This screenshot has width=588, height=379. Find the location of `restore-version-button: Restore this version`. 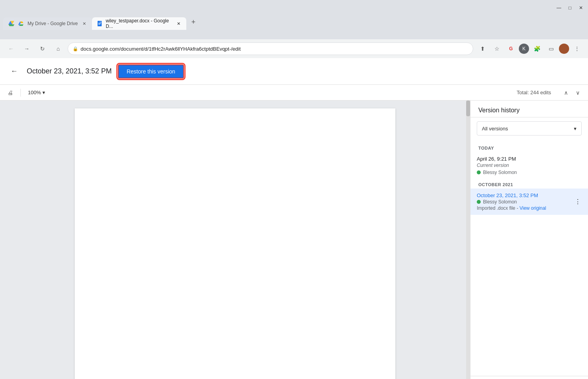

restore-version-button: Restore this version is located at coordinates (151, 71).